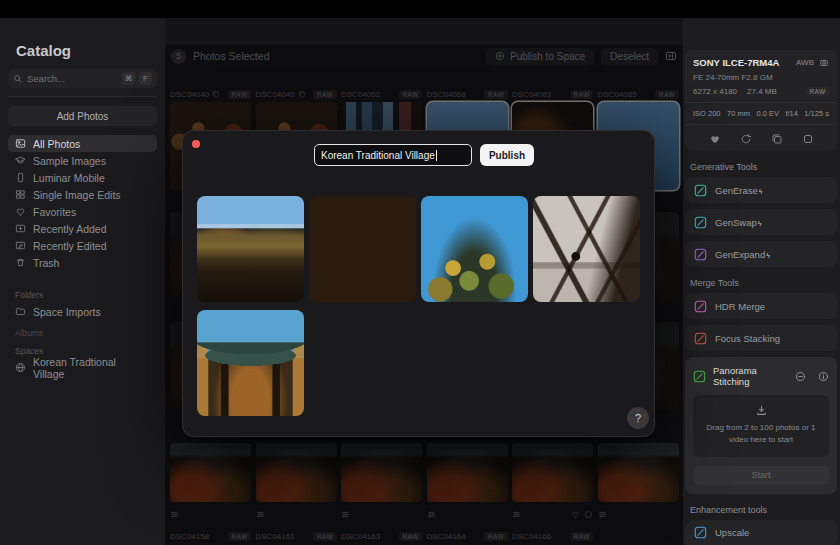  I want to click on sidebar-item-luminar-mobile: Luminar Mobile, so click(82, 178).